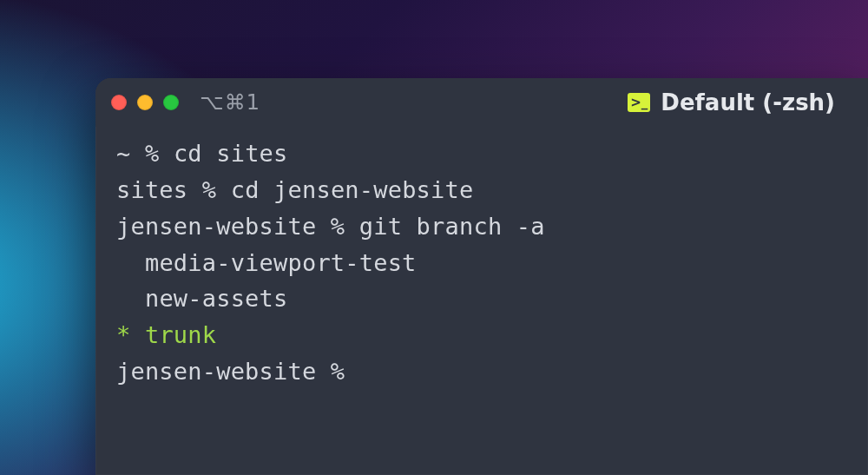 This screenshot has width=868, height=475. Describe the element at coordinates (482, 335) in the screenshot. I see `current-branch-line: * trunk` at that location.